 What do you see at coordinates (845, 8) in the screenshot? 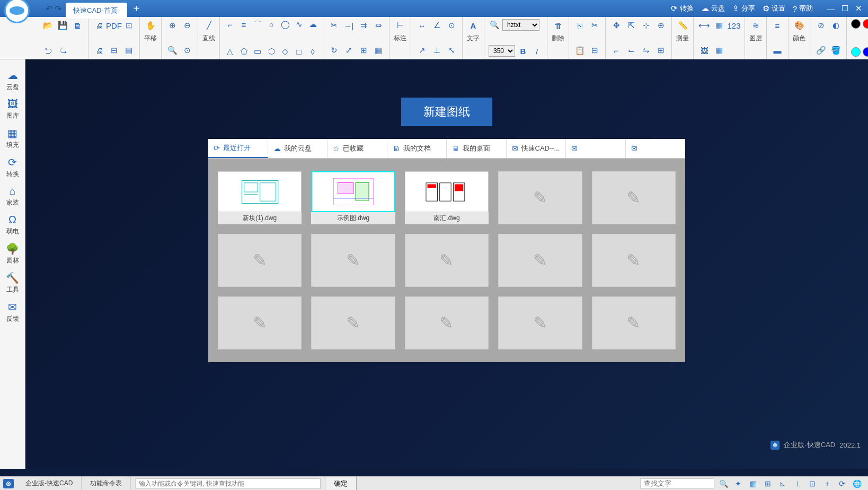
I see `maximize-button: ☐` at bounding box center [845, 8].